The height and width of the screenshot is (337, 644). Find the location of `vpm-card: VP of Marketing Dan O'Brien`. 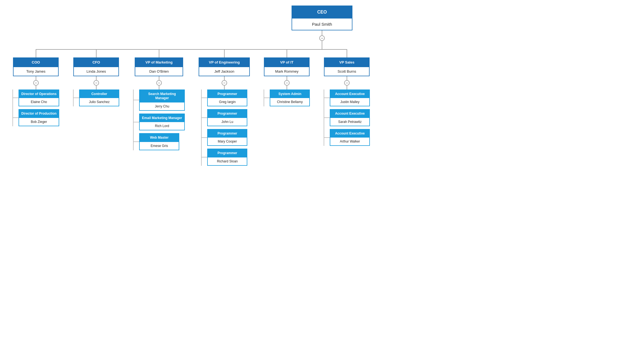

vpm-card: VP of Marketing Dan O'Brien is located at coordinates (159, 67).